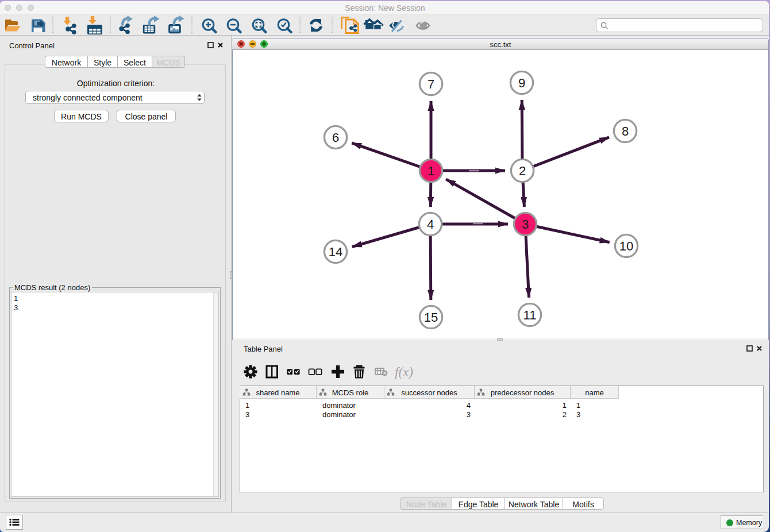 The image size is (770, 532). I want to click on svg-text: 15, so click(431, 317).